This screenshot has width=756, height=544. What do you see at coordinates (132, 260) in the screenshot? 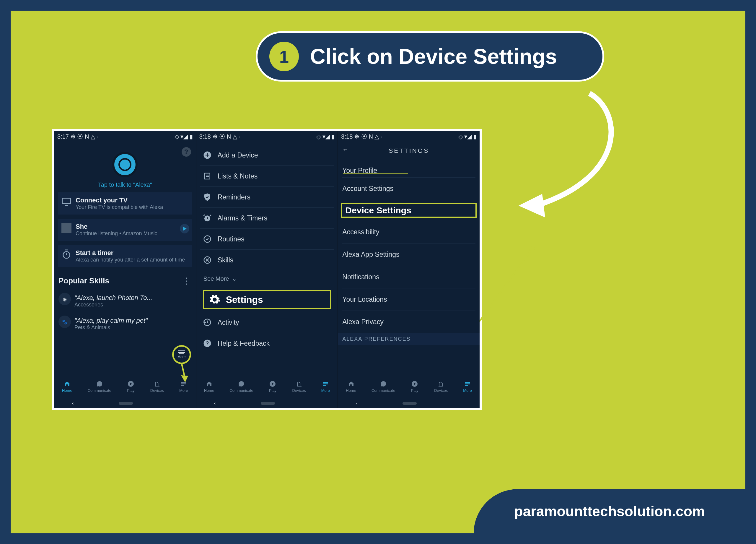
I see `card-sub: Alexa can notify you after a set amount …` at bounding box center [132, 260].